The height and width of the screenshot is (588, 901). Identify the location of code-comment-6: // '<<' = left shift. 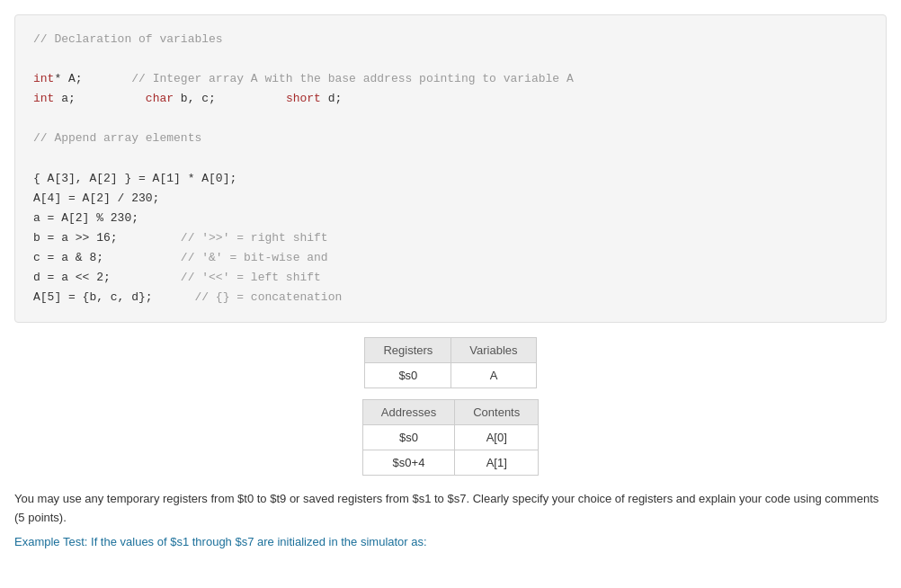
(251, 277).